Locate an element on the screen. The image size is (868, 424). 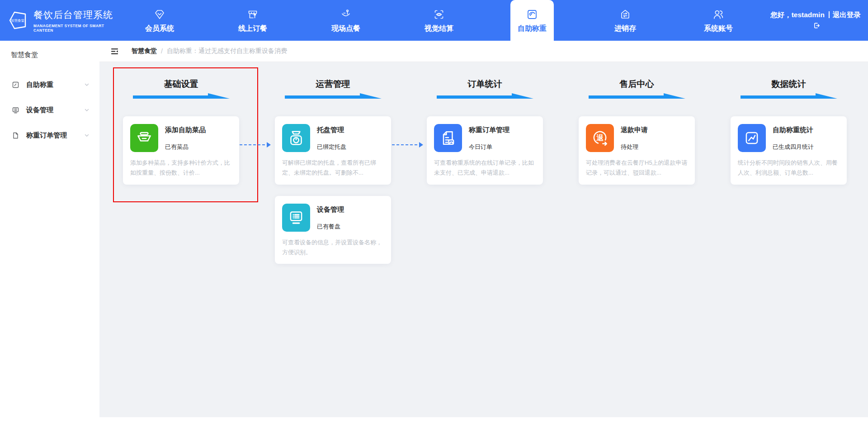
nav-item-system-accounts: 系统账号 is located at coordinates (718, 20).